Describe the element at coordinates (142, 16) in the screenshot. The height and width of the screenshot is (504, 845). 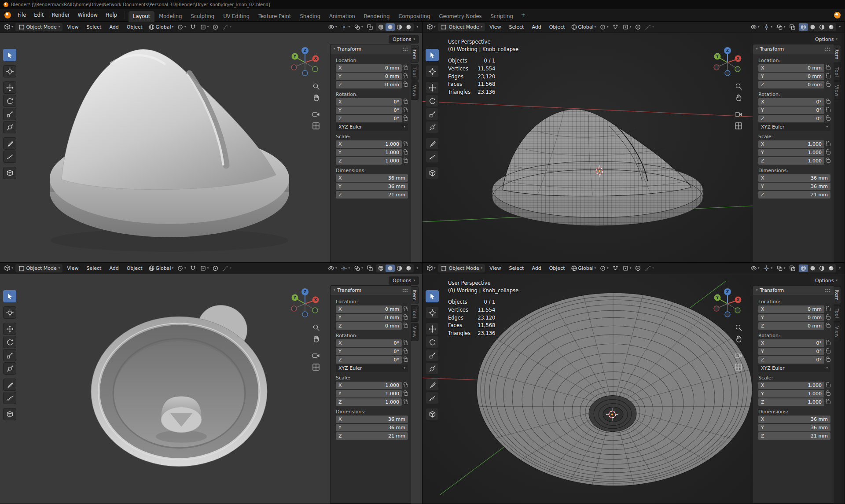
I see `workspace-tab: Layout` at that location.